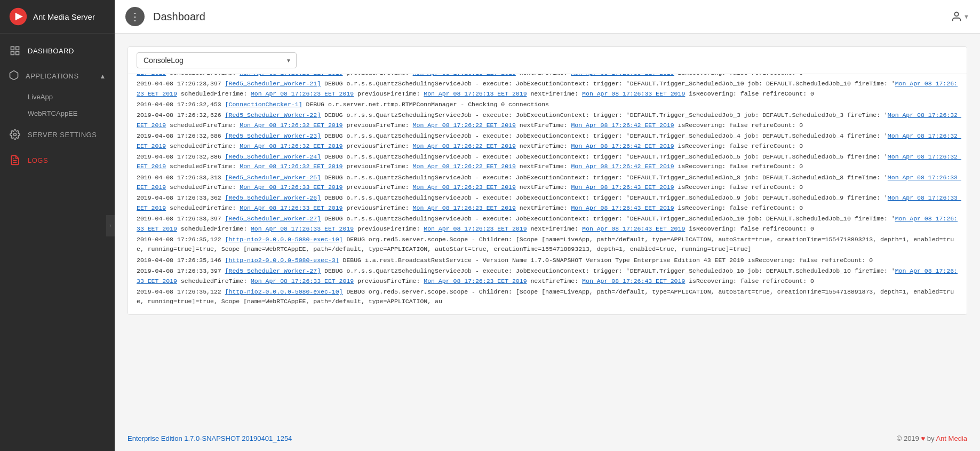 The width and height of the screenshot is (980, 451). What do you see at coordinates (547, 203) in the screenshot?
I see `log-line: 2019-04-08 17:26:33,362 [Red5_Scheduler_…` at bounding box center [547, 203].